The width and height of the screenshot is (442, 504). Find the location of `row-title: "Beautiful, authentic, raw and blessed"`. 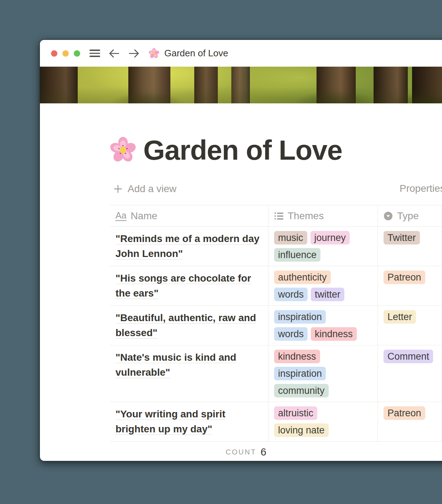

row-title: "Beautiful, authentic, raw and blessed" is located at coordinates (186, 325).